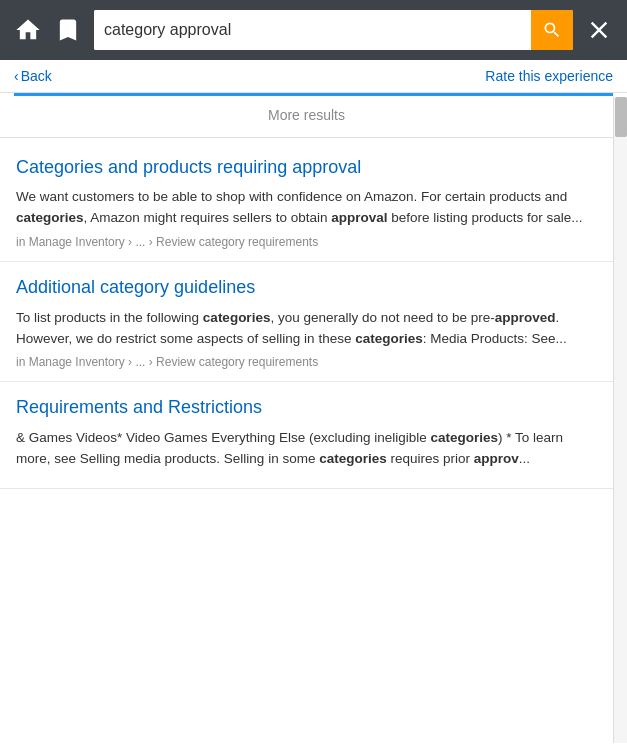 The width and height of the screenshot is (627, 748). I want to click on rate-experience-link: Rate this experience, so click(549, 76).